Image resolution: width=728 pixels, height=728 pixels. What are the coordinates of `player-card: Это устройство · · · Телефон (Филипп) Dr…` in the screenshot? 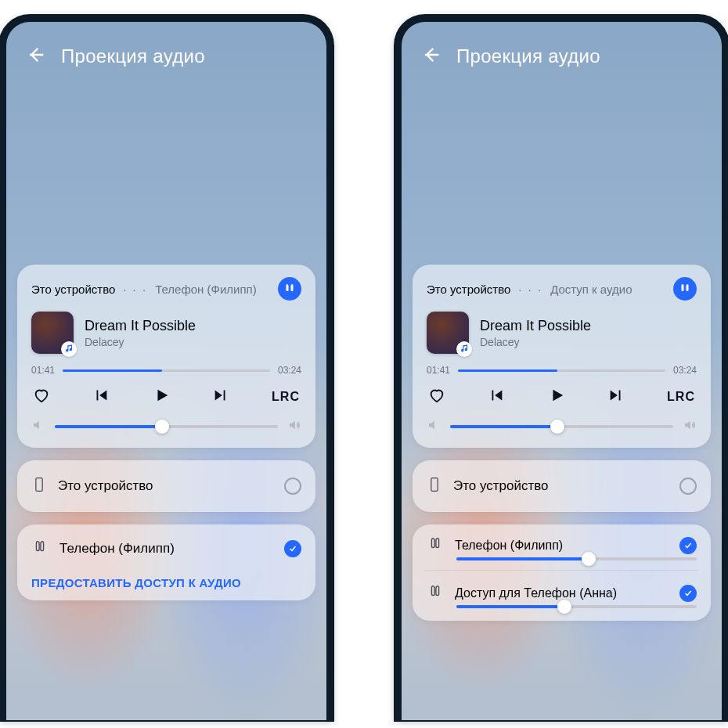 It's located at (166, 356).